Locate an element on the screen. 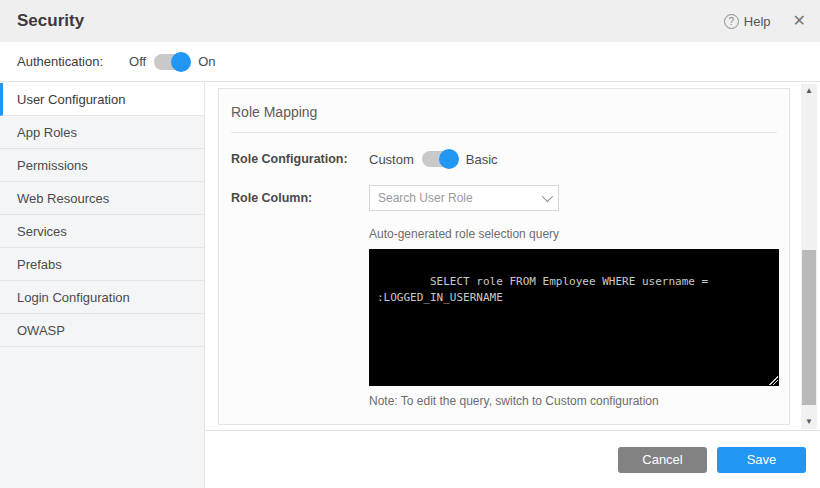  role-column-label: Role Column: is located at coordinates (300, 198).